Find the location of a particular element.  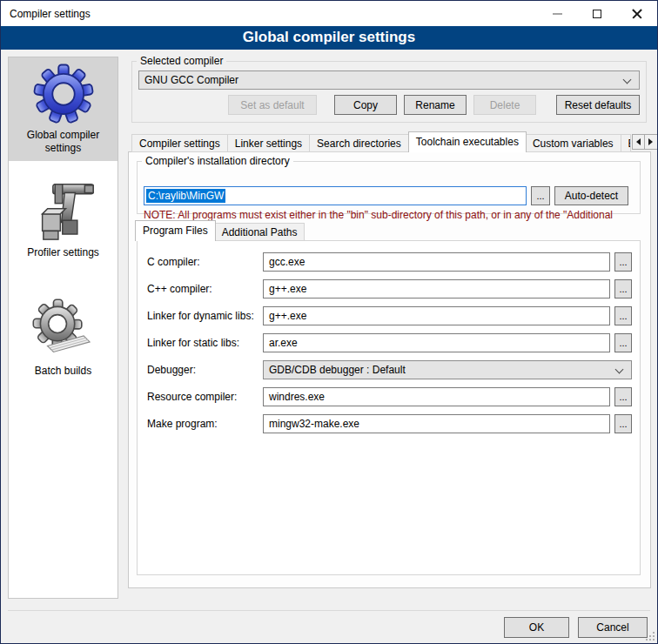

resource-compiler-row: Resource compiler:windres.exe... is located at coordinates (390, 397).